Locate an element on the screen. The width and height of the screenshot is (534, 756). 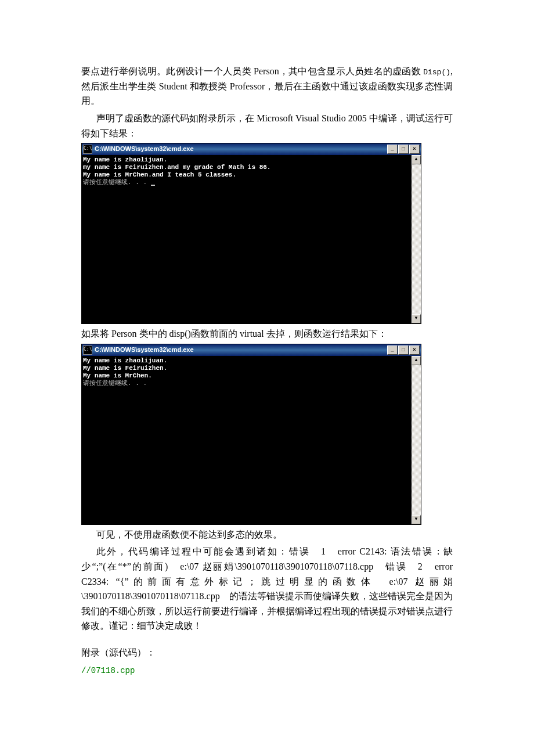
console-line: My name is MrChen. is located at coordinates (252, 376).